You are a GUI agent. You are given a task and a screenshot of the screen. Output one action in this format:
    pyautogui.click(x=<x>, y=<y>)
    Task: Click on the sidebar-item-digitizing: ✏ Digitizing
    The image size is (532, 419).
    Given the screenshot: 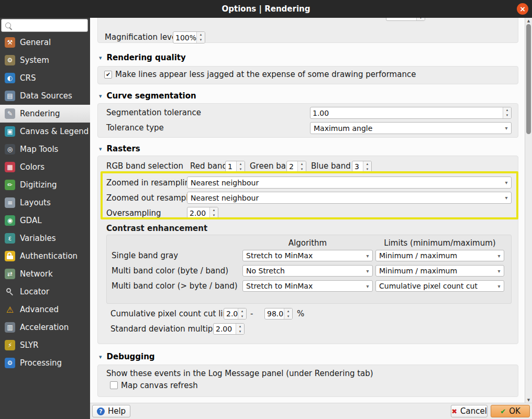 What is the action you would take?
    pyautogui.click(x=45, y=185)
    